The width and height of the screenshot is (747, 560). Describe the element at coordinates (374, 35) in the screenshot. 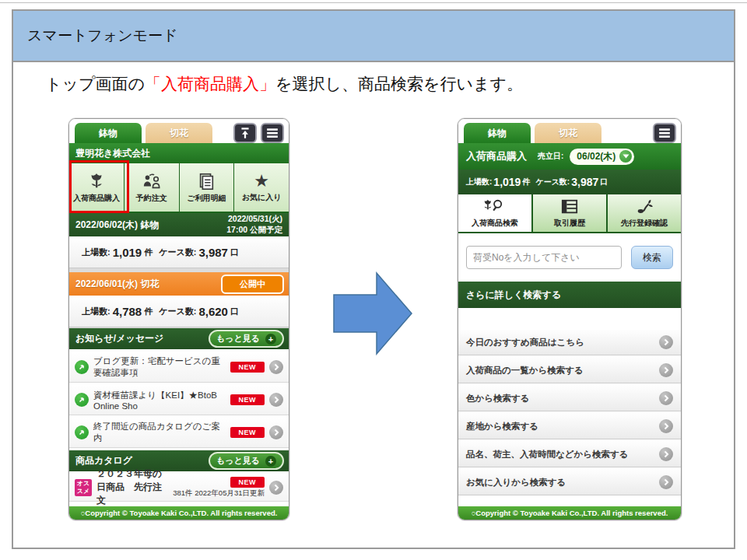

I see `slide-title-banner: スマートフォンモード` at that location.